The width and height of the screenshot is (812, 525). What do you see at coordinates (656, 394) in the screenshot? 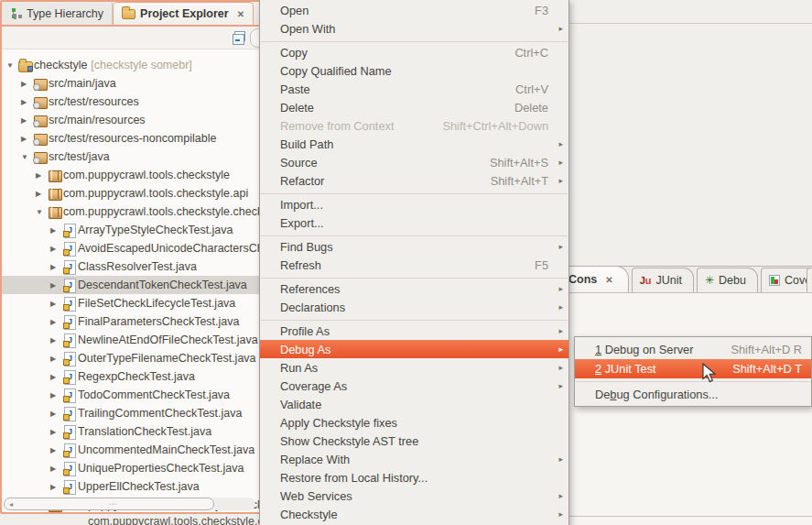
I see `menu-item-label: Debug Configurations...` at bounding box center [656, 394].